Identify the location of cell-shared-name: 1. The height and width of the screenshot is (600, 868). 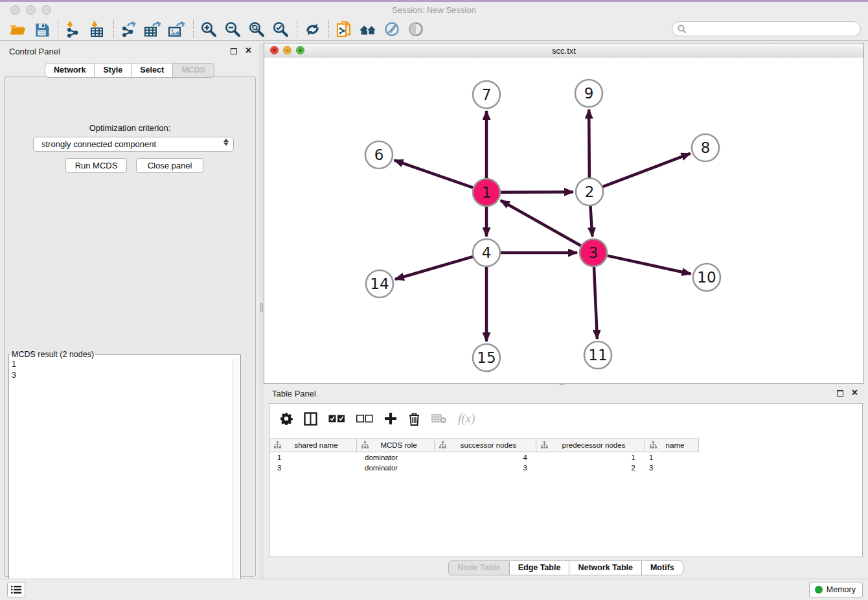
(314, 457).